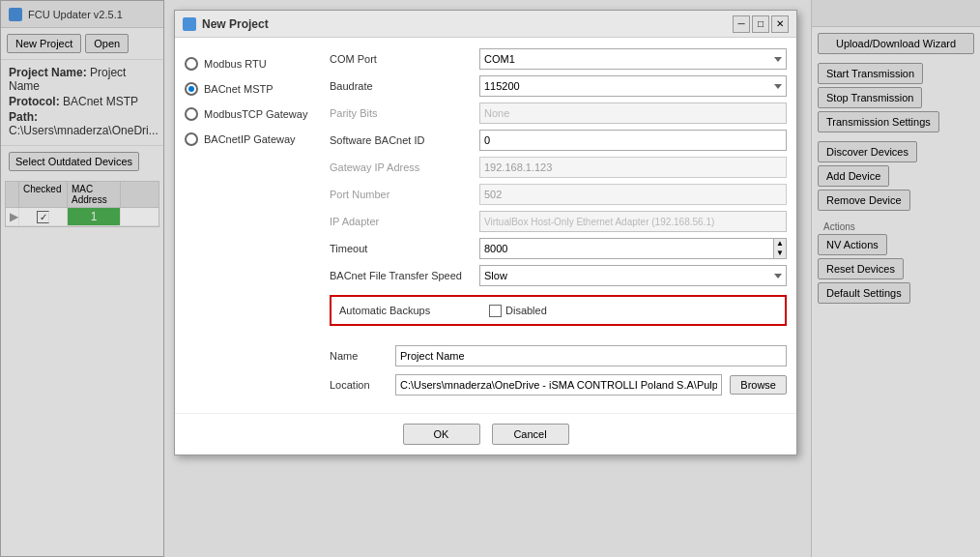 The height and width of the screenshot is (557, 980). What do you see at coordinates (485, 24) in the screenshot?
I see `dialog-titlebar: New Project ─ □ ✕` at bounding box center [485, 24].